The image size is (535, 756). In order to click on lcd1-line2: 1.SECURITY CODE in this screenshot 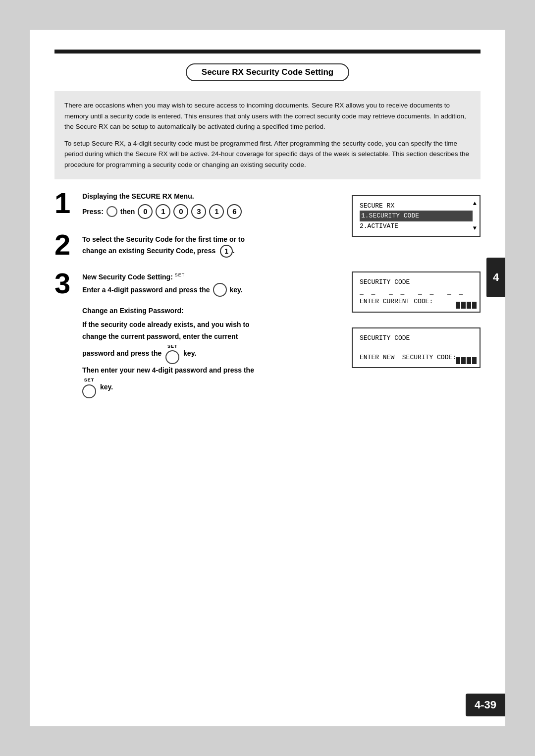, I will do `click(416, 216)`.